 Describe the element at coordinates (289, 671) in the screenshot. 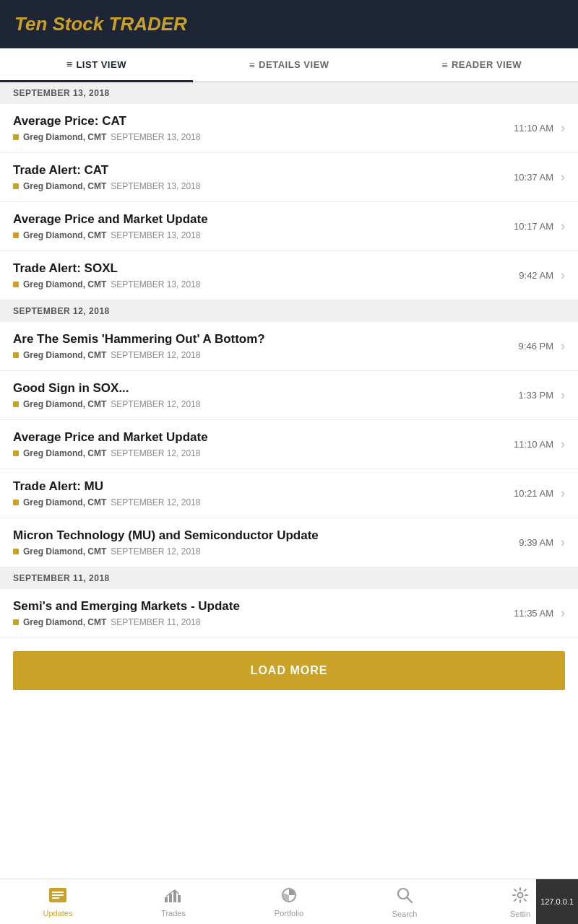

I see `load-more-button: LOAD MORE` at that location.